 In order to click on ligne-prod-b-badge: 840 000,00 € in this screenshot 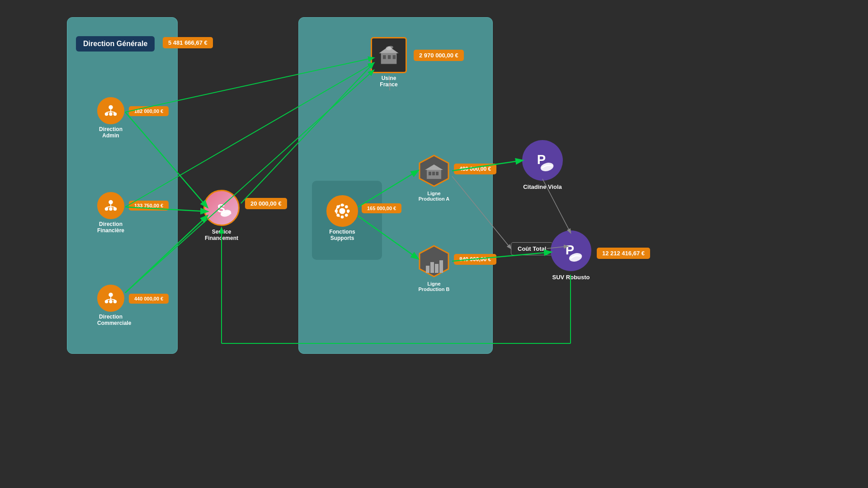, I will do `click(475, 259)`.